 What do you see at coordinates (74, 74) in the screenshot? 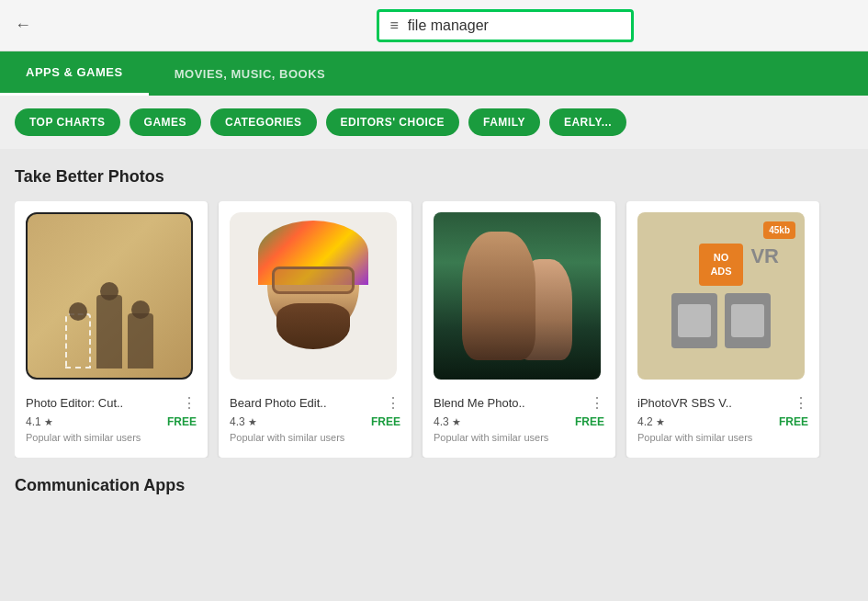
I see `tab-apps-games: APPS & GAMES` at bounding box center [74, 74].